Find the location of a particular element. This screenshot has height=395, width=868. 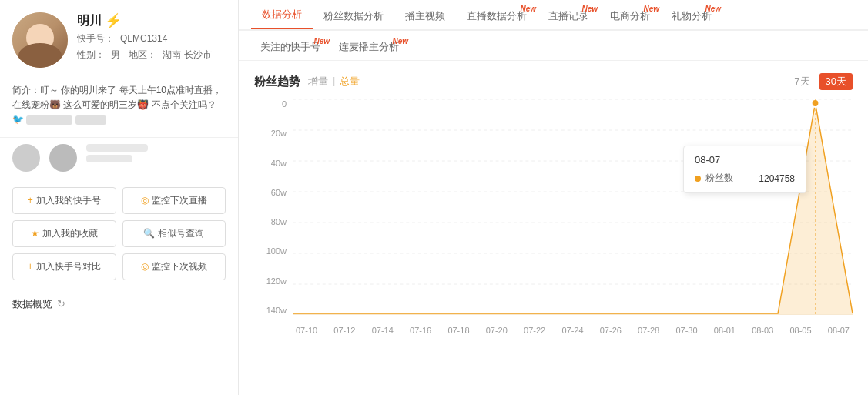

x-label-0: 07-10 is located at coordinates (307, 330).